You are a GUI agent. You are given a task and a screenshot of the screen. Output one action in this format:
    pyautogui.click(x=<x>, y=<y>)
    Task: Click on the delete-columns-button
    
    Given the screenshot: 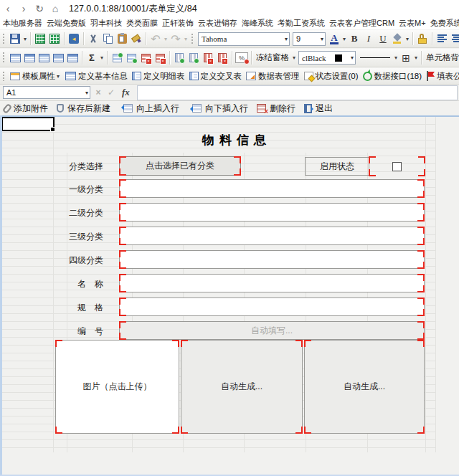 What is the action you would take?
    pyautogui.click(x=222, y=58)
    